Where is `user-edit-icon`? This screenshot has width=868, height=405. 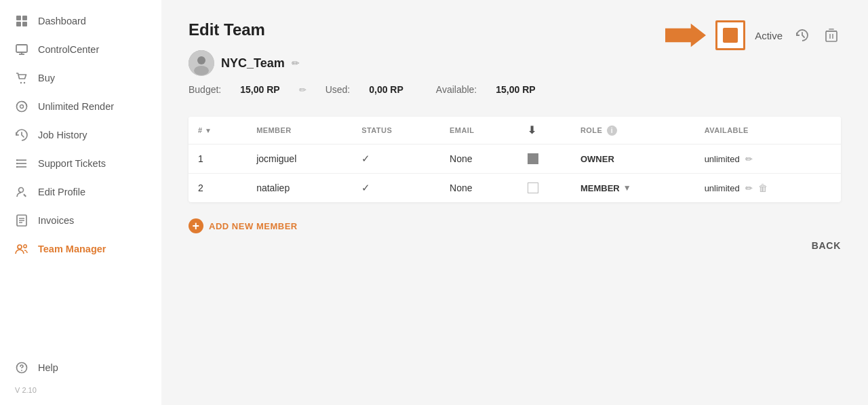 user-edit-icon is located at coordinates (22, 192).